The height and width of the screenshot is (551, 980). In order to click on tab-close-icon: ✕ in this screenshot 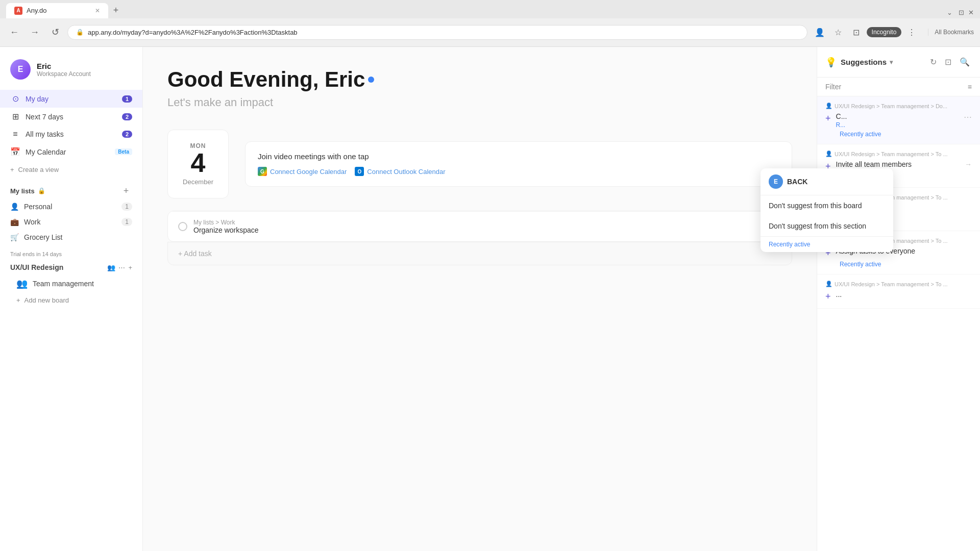, I will do `click(971, 12)`.